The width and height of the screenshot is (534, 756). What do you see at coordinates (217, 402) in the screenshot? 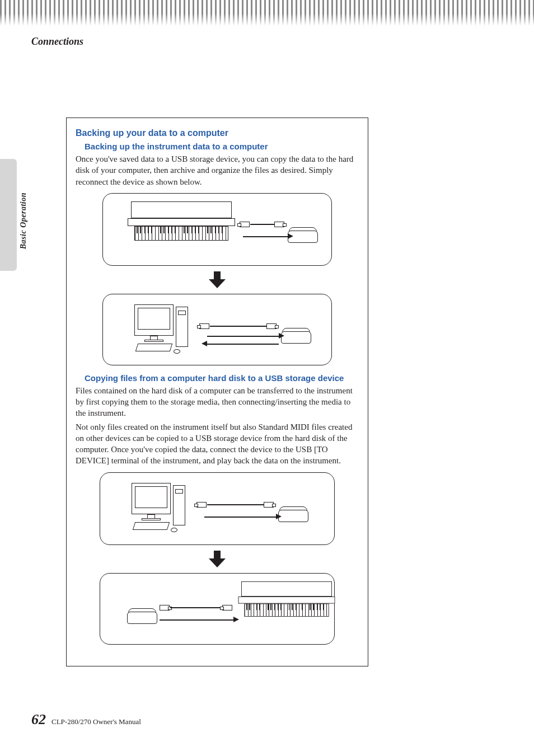
I see `paragraph-section-b-1: Files contained on the hard disk of a co…` at bounding box center [217, 402].